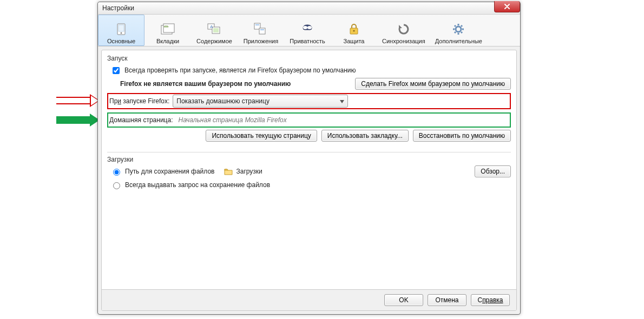 The image size is (644, 319). Describe the element at coordinates (116, 70) in the screenshot. I see `check-default-browser-checkbox` at that location.